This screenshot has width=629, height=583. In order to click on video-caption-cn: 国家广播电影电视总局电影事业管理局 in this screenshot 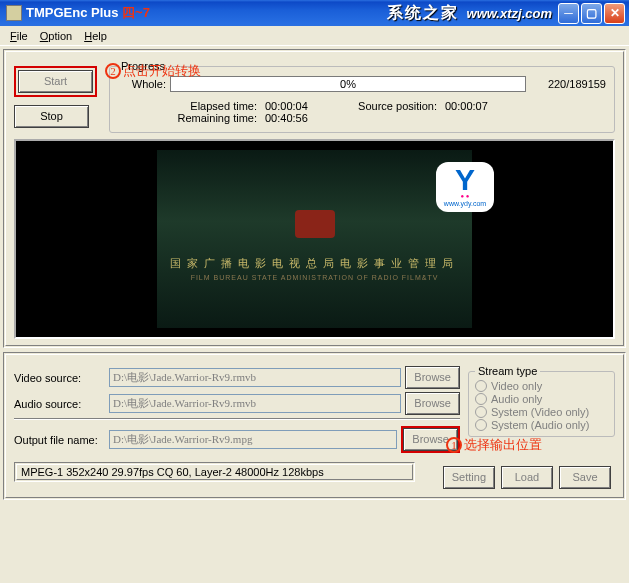, I will do `click(314, 264)`.